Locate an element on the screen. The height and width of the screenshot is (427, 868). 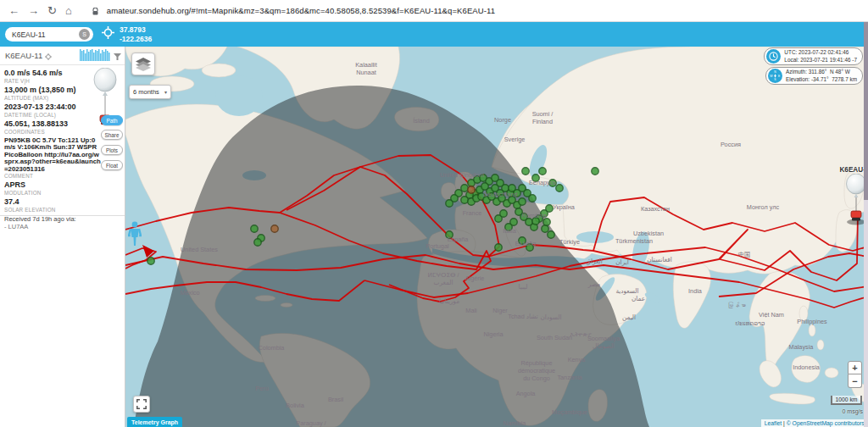
user-lon: -122.2636 is located at coordinates (136, 39).